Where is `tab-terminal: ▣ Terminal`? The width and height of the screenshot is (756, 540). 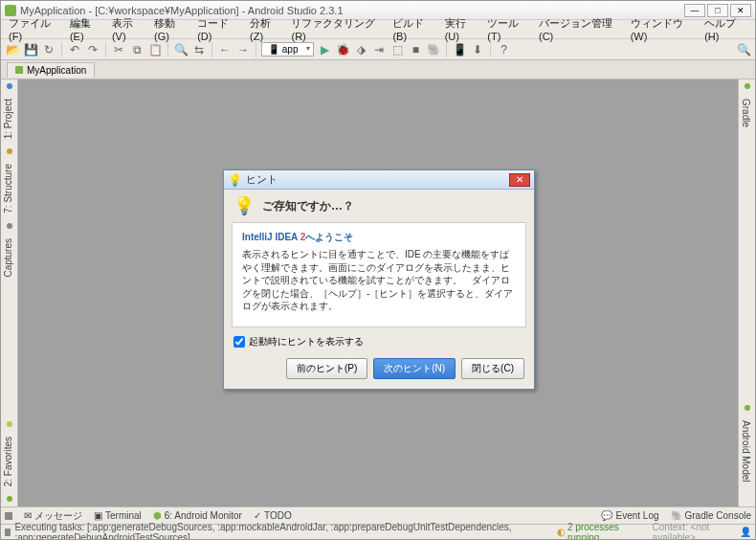 tab-terminal: ▣ Terminal is located at coordinates (118, 515).